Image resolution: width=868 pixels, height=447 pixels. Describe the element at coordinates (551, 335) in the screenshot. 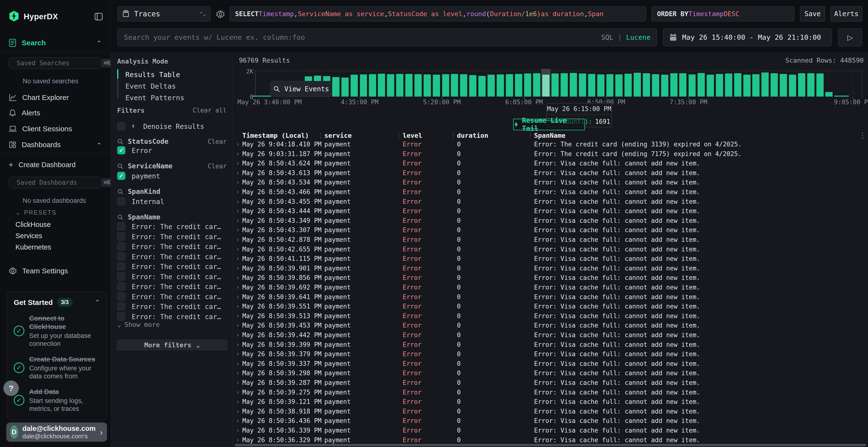

I see `table-row: ›May 26 8:50:39.442 PMpaymentError0Error…` at that location.